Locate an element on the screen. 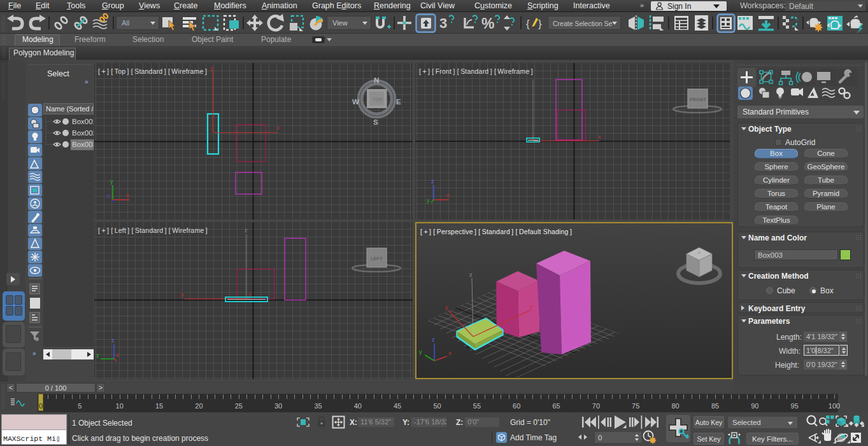  svg-text: 0 is located at coordinates (600, 438).